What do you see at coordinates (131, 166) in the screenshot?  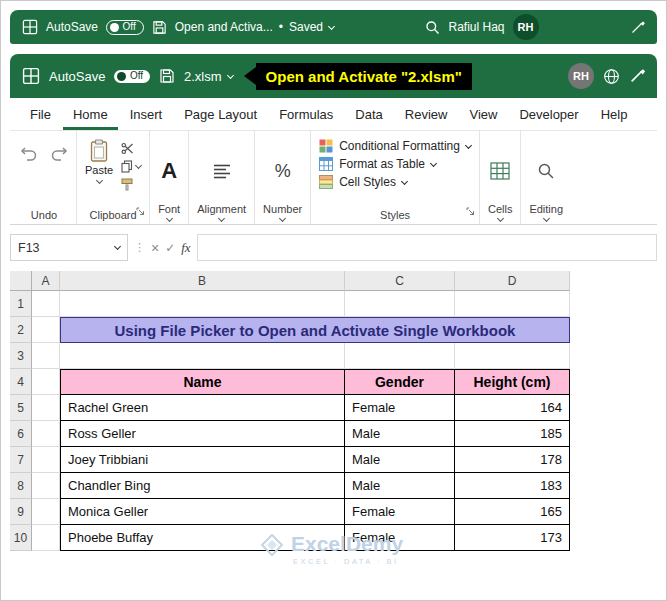 I see `copy-button` at bounding box center [131, 166].